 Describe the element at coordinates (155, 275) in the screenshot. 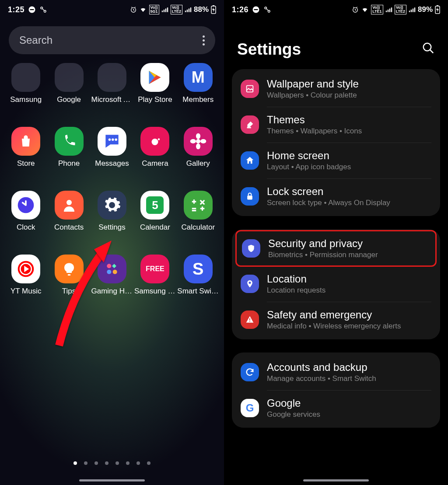

I see `app-samsung-free: FREESamsung Free` at that location.